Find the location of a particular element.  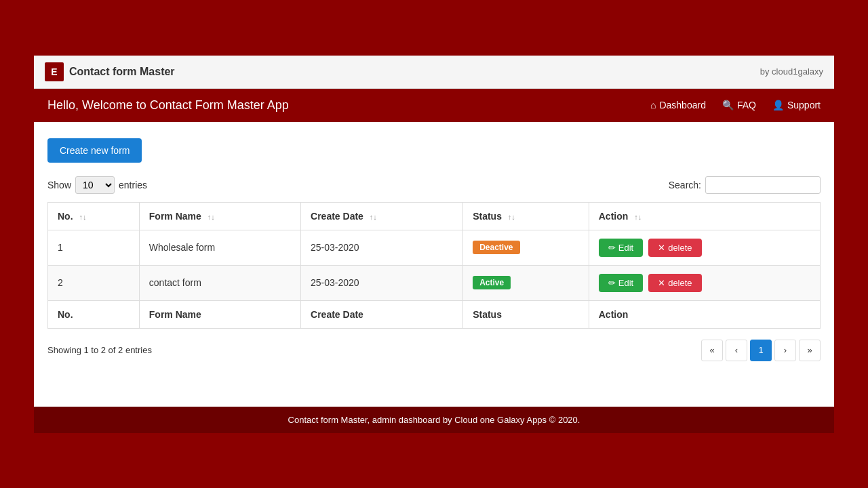

delete-button-2: ✕ delete is located at coordinates (675, 283).